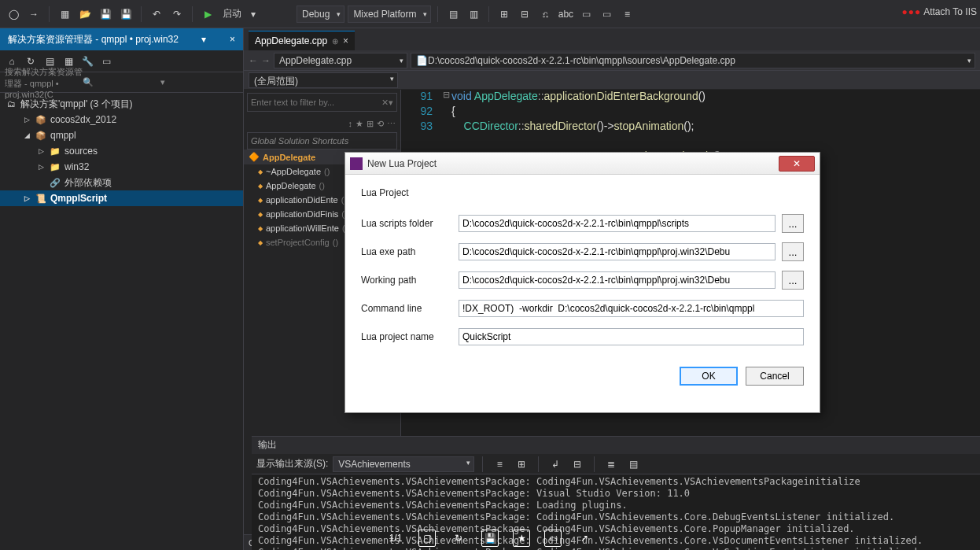 This screenshot has height=550, width=980. I want to click on nav-file-dropdown: AppDelegate.cpp, so click(341, 61).